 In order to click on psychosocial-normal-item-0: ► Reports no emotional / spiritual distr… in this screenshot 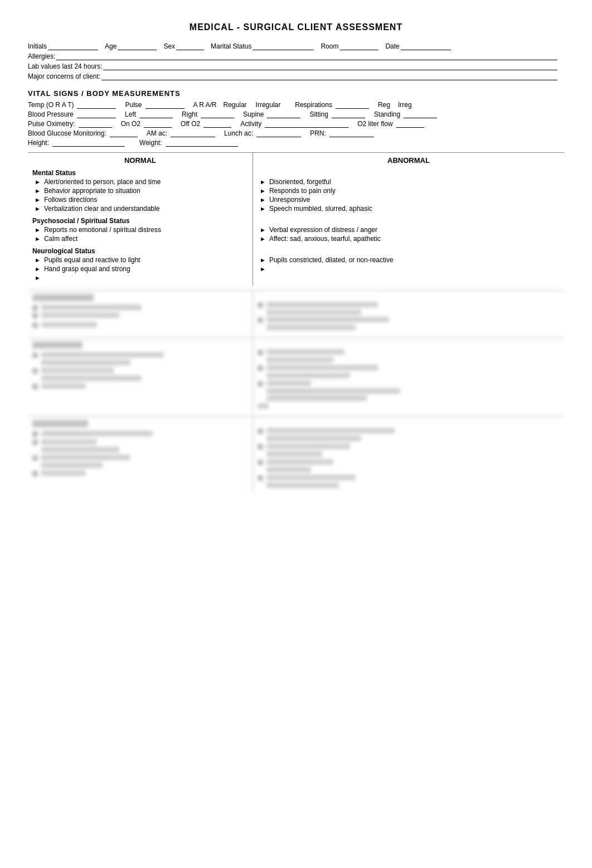, I will do `click(140, 230)`.